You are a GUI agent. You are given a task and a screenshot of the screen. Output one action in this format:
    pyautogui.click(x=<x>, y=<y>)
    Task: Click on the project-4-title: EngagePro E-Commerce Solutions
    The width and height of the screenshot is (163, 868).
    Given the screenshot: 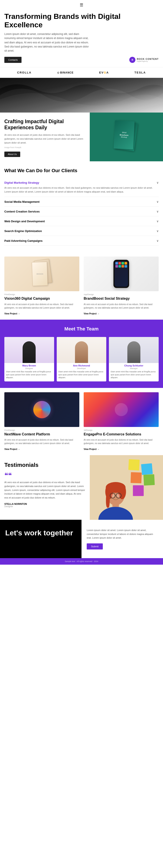 What is the action you would take?
    pyautogui.click(x=121, y=435)
    